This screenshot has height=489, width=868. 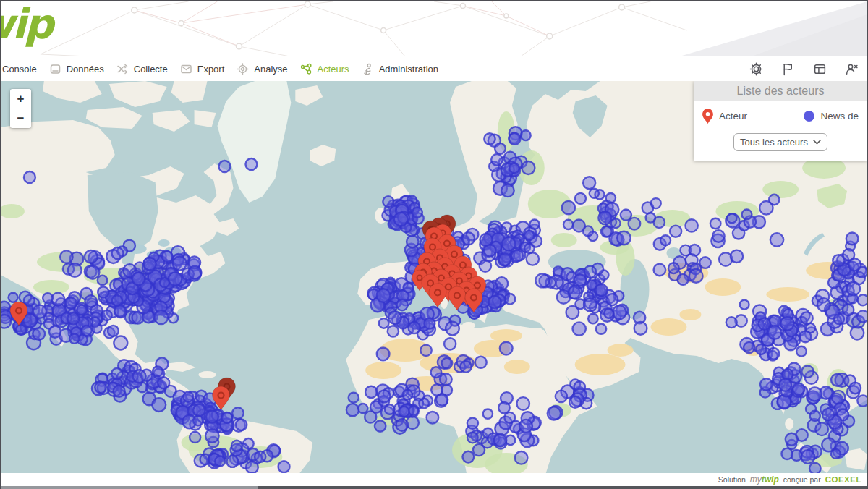 I want to click on nav-item-console: Console, so click(x=20, y=69).